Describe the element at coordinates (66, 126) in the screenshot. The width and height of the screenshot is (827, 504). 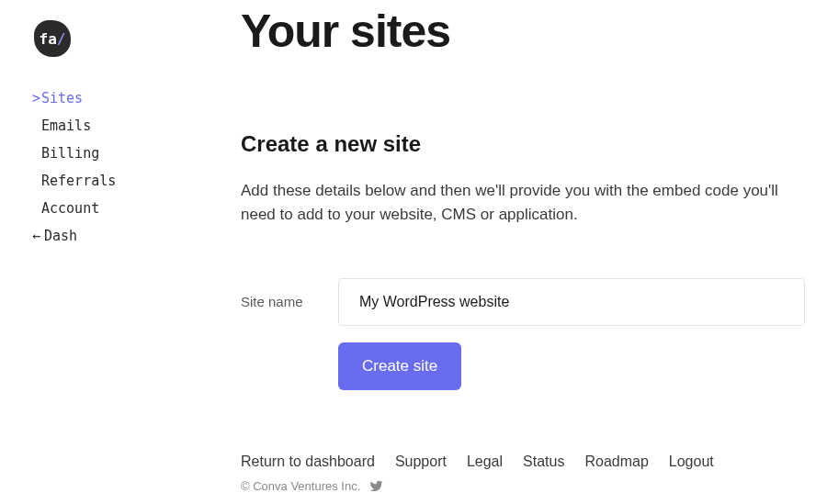
I see `nav-label: Emails` at that location.